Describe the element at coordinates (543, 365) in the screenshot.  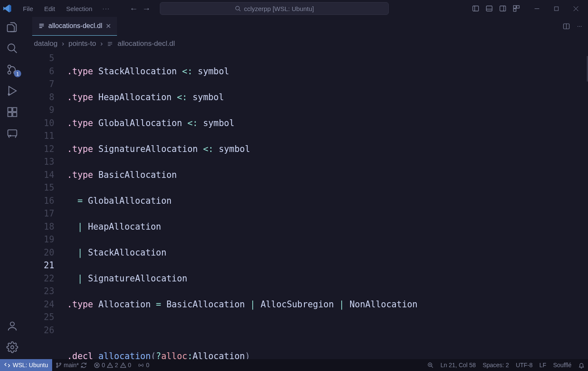
I see `eol: LF` at that location.